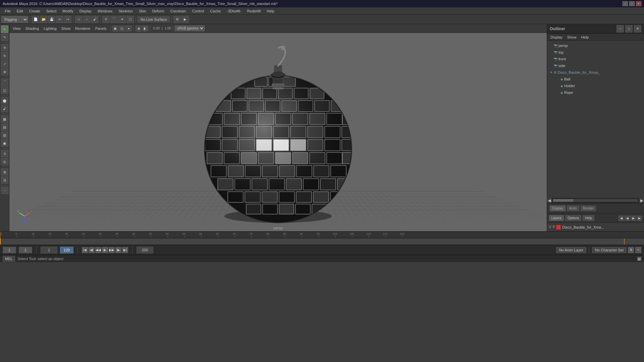  What do you see at coordinates (158, 11) in the screenshot?
I see `menu-deform: Deform` at bounding box center [158, 11].